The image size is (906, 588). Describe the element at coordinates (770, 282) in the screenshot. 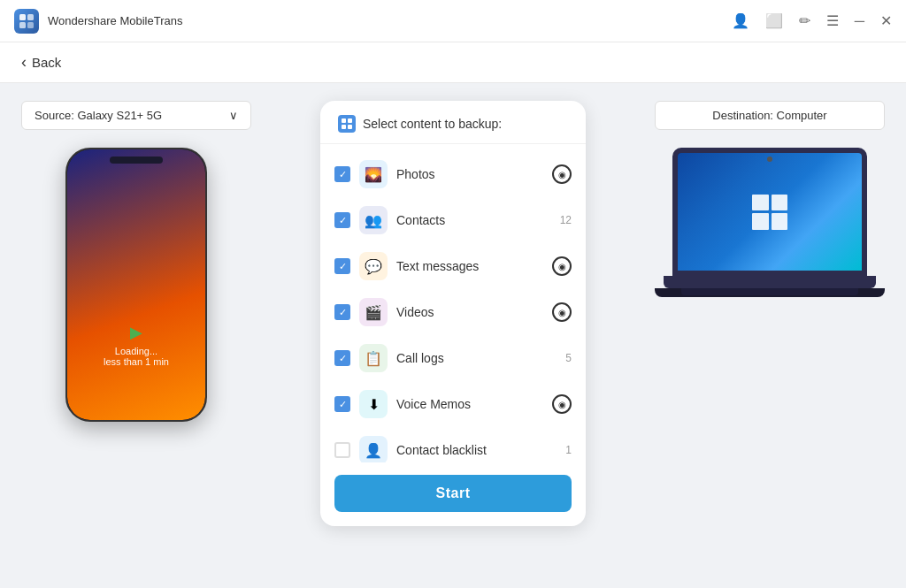

I see `laptop-base` at that location.